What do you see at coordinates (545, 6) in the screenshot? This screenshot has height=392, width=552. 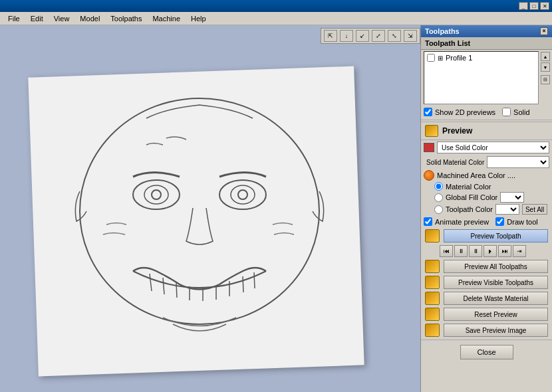 I see `close-button: ✕` at bounding box center [545, 6].